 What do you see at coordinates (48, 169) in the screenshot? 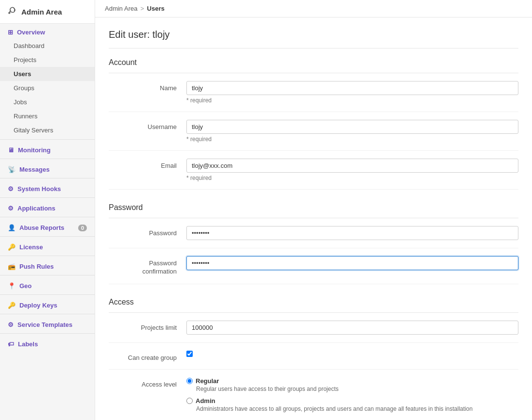
I see `sidebar-section-messages: 📡 Messages` at bounding box center [48, 169].